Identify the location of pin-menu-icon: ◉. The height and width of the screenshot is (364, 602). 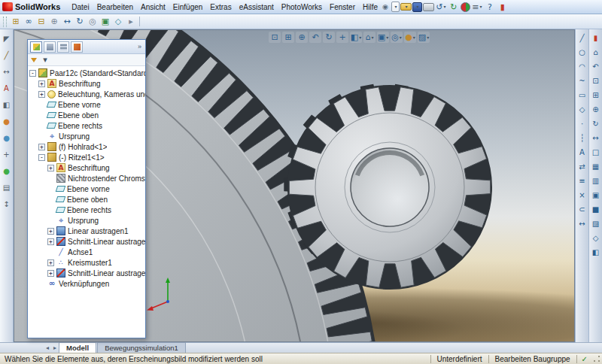
(385, 7).